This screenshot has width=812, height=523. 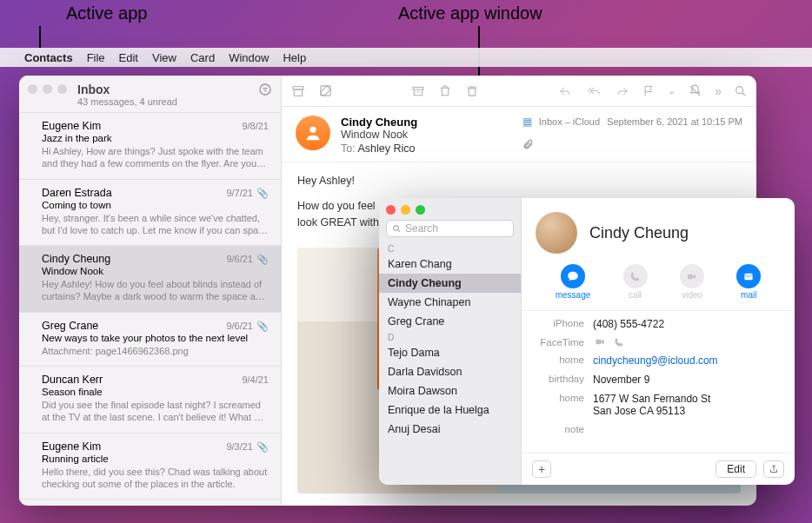 What do you see at coordinates (527, 122) in the screenshot?
I see `inbox-folder-icon: ▦` at bounding box center [527, 122].